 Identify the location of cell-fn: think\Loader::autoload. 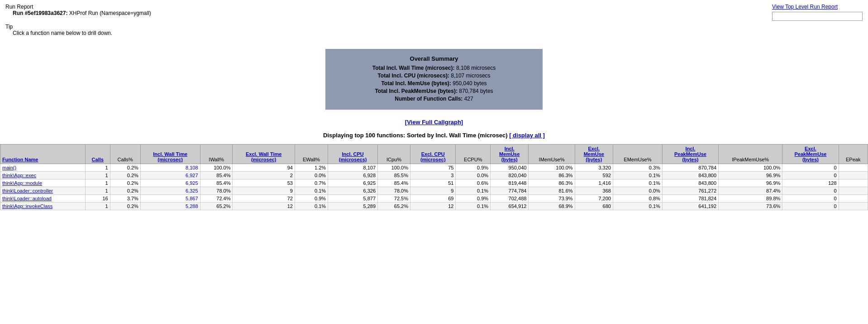
(43, 198).